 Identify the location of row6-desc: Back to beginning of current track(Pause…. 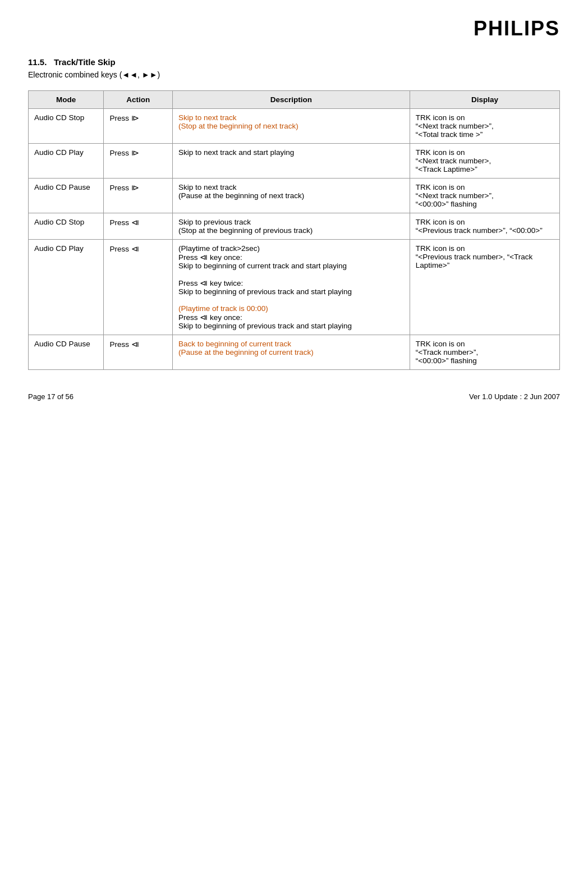
(291, 353).